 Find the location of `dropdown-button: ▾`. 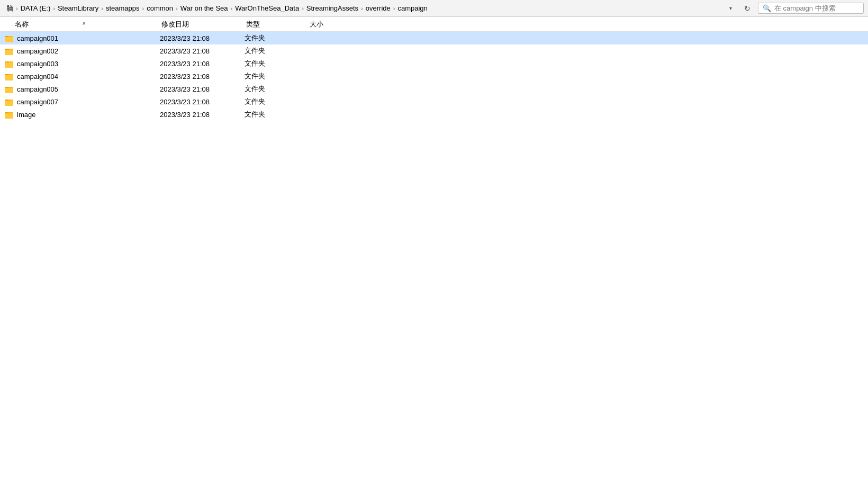

dropdown-button: ▾ is located at coordinates (730, 8).